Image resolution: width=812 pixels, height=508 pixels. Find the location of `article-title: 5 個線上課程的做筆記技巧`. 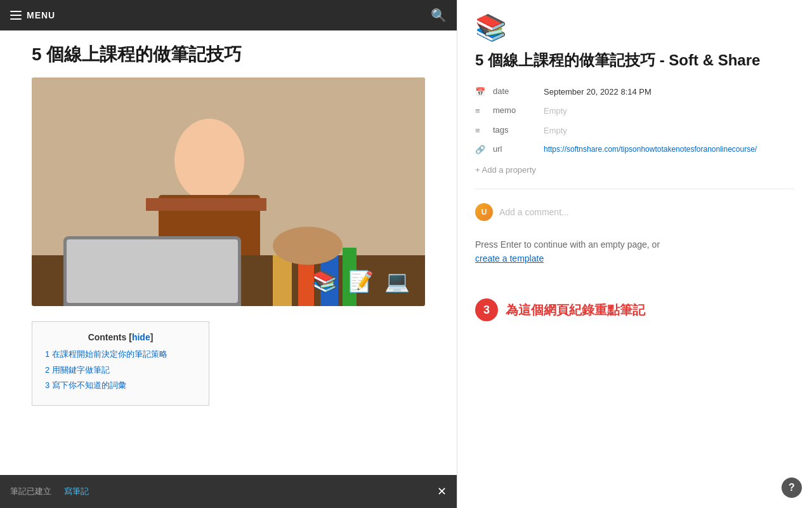

article-title: 5 個線上課程的做筆記技巧 is located at coordinates (228, 55).